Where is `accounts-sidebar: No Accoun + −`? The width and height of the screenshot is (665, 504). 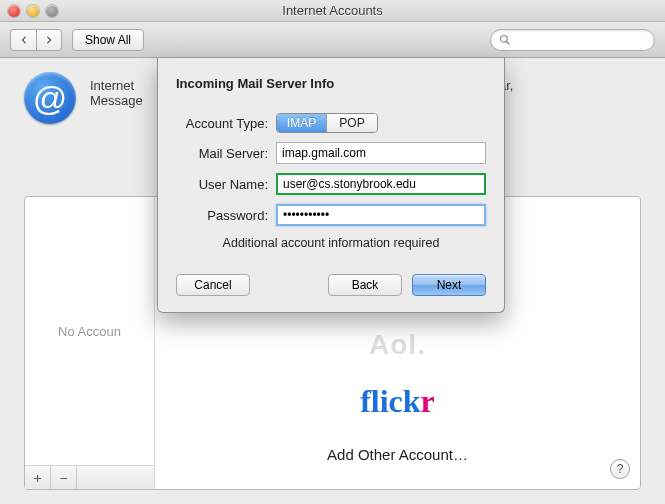
accounts-sidebar: No Accoun + − is located at coordinates (90, 343).